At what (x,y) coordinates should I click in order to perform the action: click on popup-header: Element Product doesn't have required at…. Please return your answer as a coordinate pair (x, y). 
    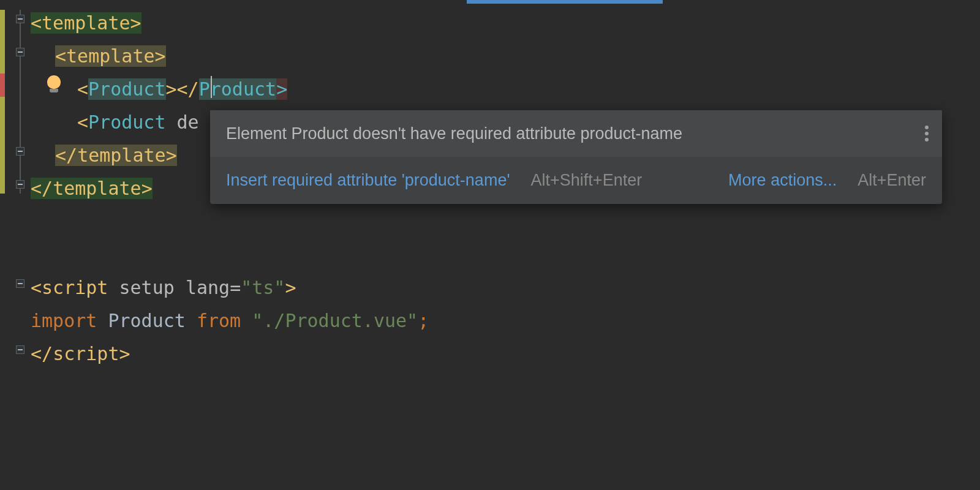
    Looking at the image, I should click on (576, 134).